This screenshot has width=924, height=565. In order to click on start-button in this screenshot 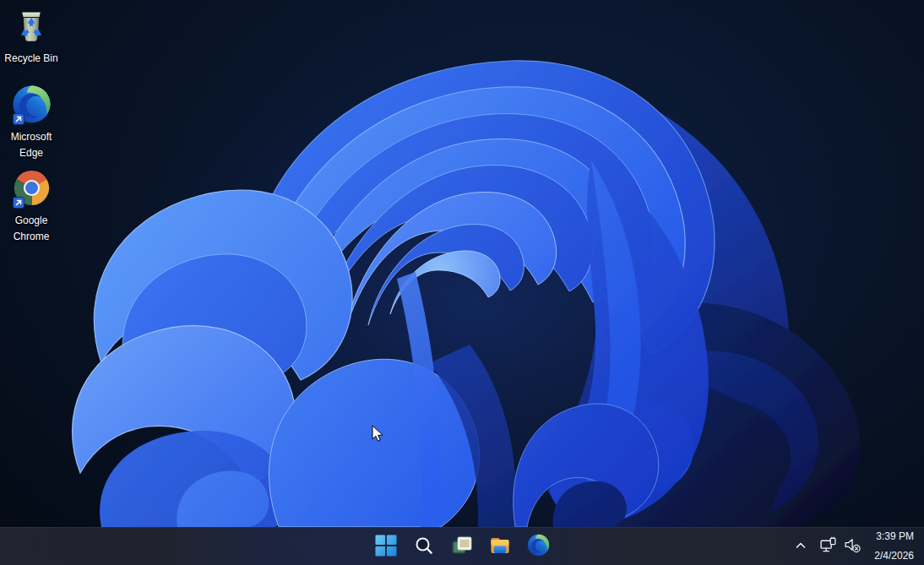, I will do `click(386, 546)`.